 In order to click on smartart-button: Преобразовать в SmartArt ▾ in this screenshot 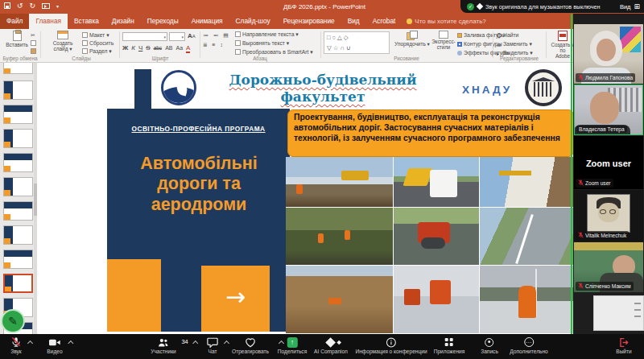, I will do `click(274, 52)`.